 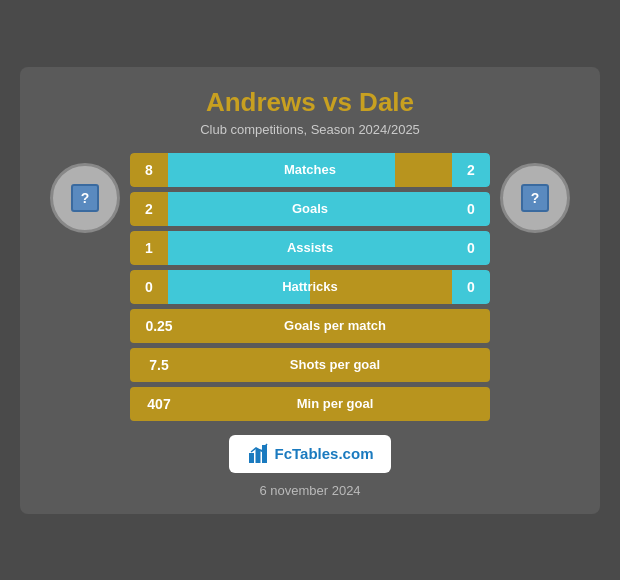 I want to click on right-avatar-placeholder: ?, so click(x=535, y=198).